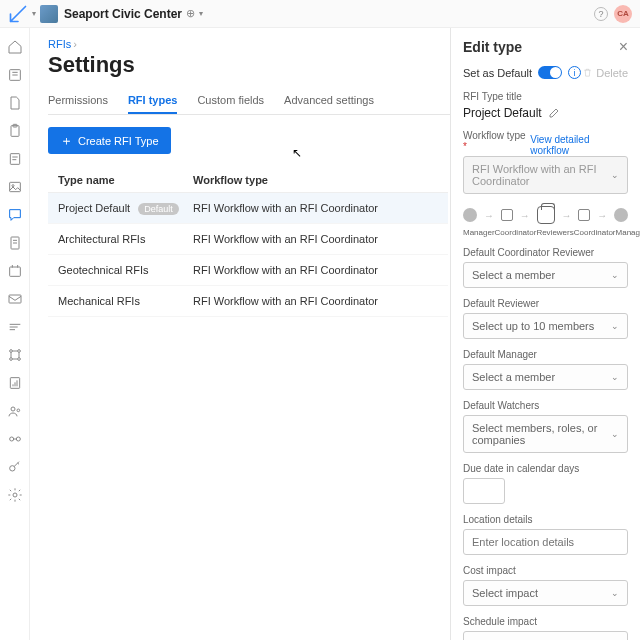  I want to click on workflow-labels: Manager Coordinator Reviewers Coordinato…, so click(546, 232).